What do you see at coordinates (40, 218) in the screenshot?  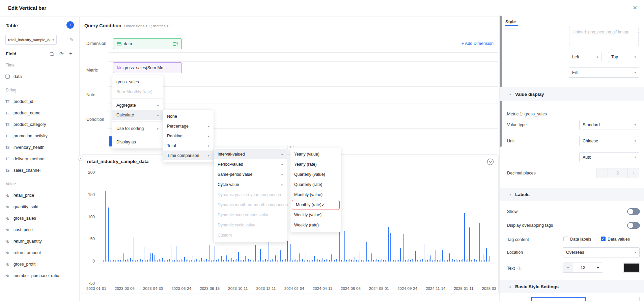 I see `field-item-gross_sales: №gross_sales` at bounding box center [40, 218].